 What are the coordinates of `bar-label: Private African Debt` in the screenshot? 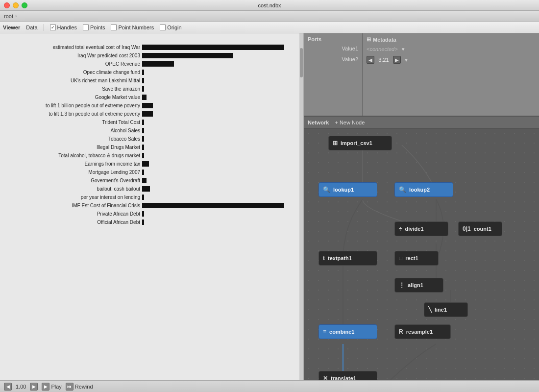 It's located at (71, 214).